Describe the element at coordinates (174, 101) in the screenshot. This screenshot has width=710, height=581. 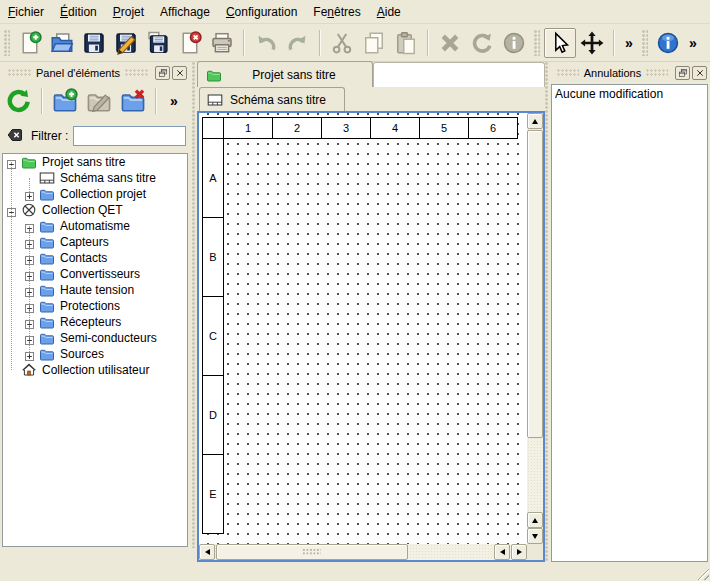
I see `panel-overflow-button: »` at that location.